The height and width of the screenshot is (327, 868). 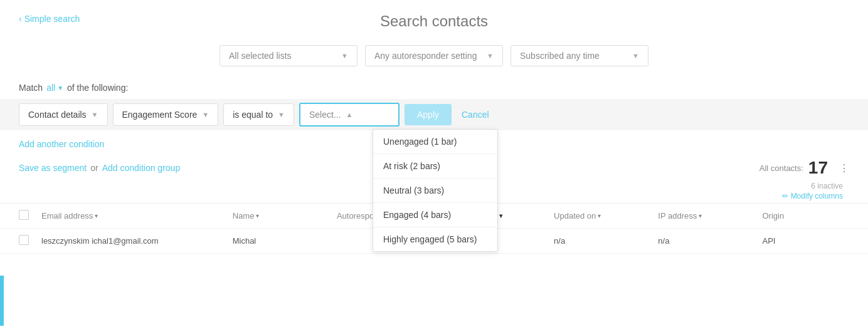 What do you see at coordinates (100, 241) in the screenshot?
I see `email-value: leszczynskim ichal1@gmail.com` at bounding box center [100, 241].